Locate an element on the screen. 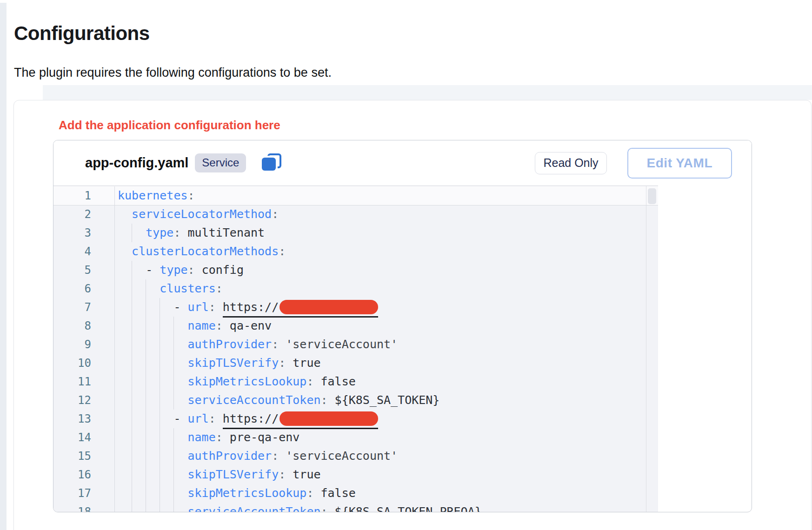  read-only-button: Read Only is located at coordinates (571, 163).